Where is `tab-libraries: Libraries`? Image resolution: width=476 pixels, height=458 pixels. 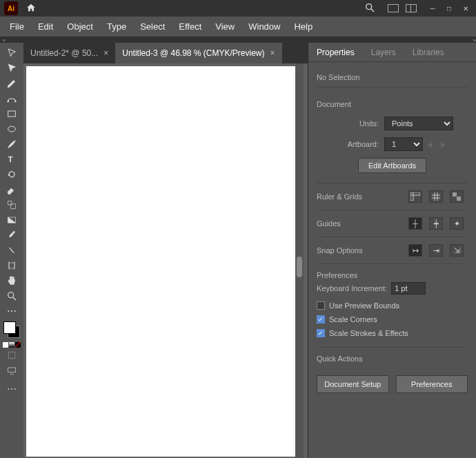 tab-libraries: Libraries is located at coordinates (428, 52).